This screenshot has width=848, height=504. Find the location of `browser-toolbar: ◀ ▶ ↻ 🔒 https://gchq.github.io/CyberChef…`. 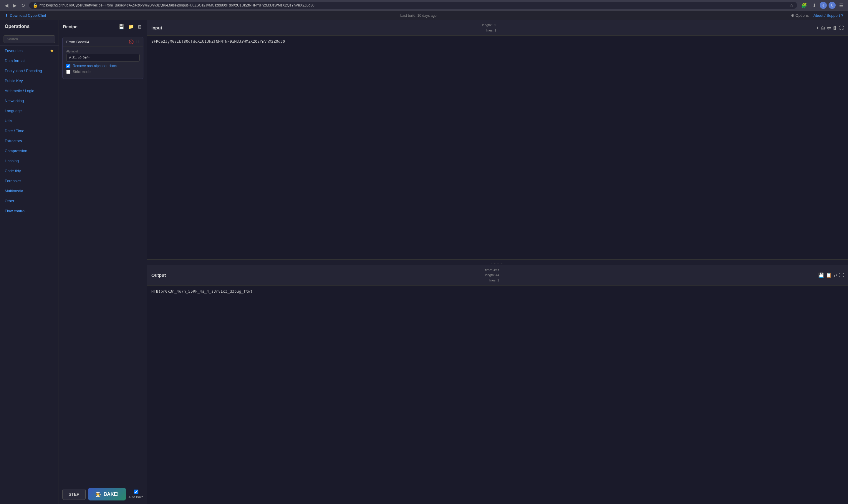

browser-toolbar: ◀ ▶ ↻ 🔒 https://gchq.github.io/CyberChef… is located at coordinates (424, 5).